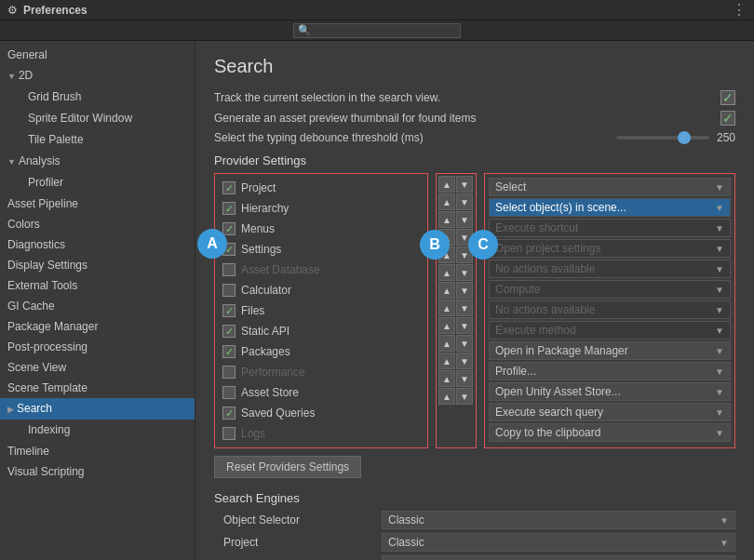  Describe the element at coordinates (559, 542) in the screenshot. I see `engine-select-project: Classic ▼` at that location.